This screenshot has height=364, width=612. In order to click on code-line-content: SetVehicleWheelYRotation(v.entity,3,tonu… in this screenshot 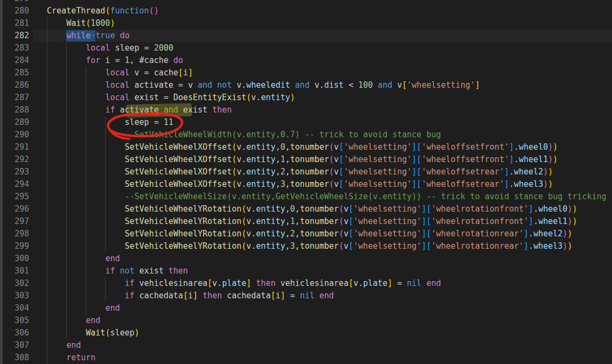, I will do `click(323, 247)`.